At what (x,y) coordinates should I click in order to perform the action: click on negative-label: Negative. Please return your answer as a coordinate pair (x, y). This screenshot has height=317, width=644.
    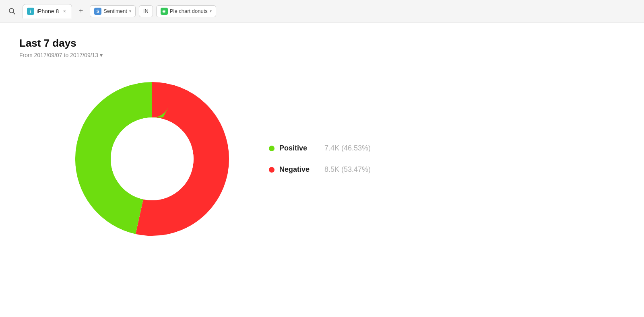
    Looking at the image, I should click on (299, 170).